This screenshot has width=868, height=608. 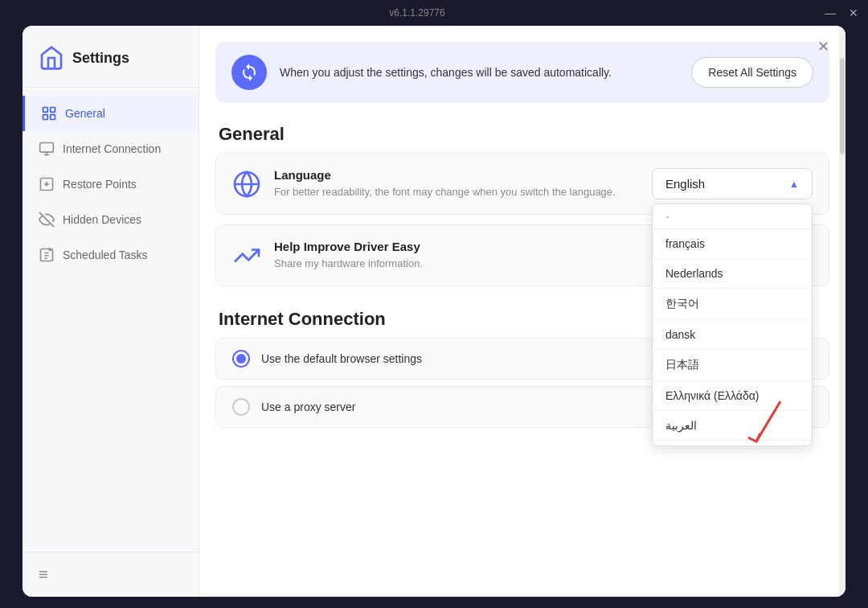 I want to click on dropdown-arrow-icon: ▲, so click(x=794, y=184).